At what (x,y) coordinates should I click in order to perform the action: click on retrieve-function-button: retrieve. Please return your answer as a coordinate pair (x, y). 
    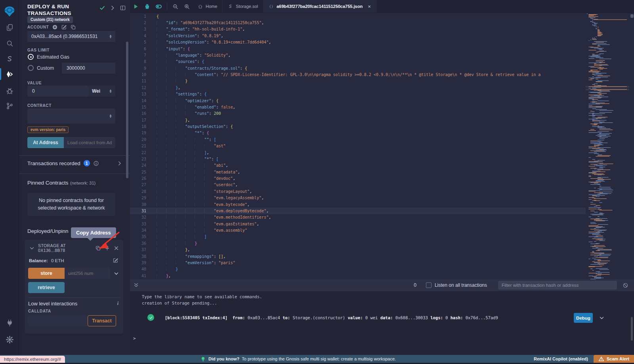
    Looking at the image, I should click on (46, 288).